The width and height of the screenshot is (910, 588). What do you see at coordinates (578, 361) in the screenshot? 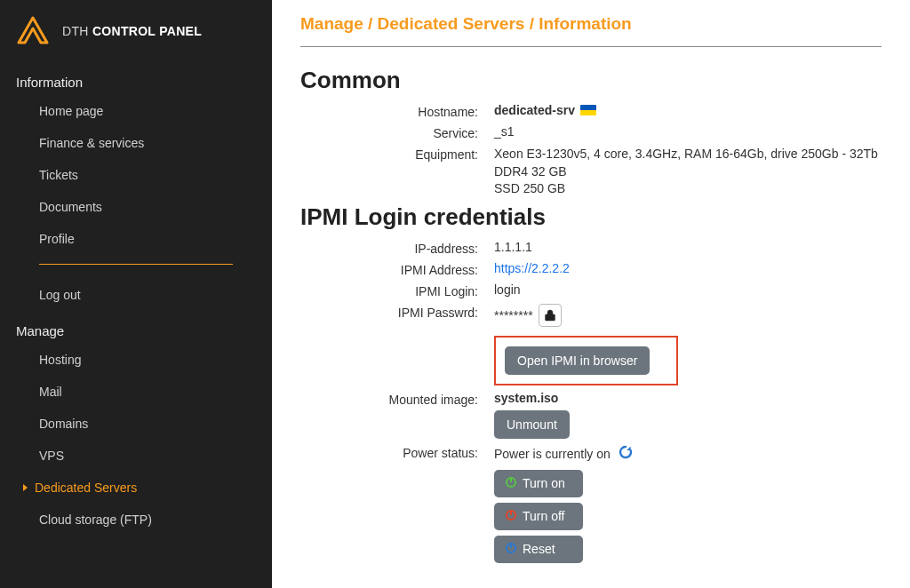
I see `open-ipmi-button: Open IPMI in browser` at bounding box center [578, 361].